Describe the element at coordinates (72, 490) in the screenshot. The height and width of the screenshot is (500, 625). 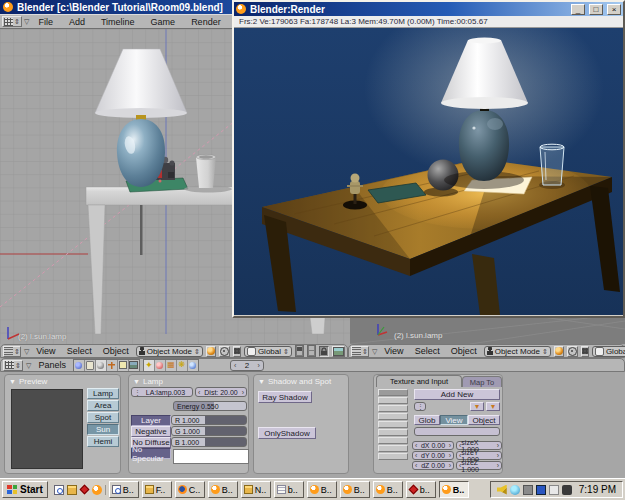
I see `quicklaunch-folder-icon` at that location.